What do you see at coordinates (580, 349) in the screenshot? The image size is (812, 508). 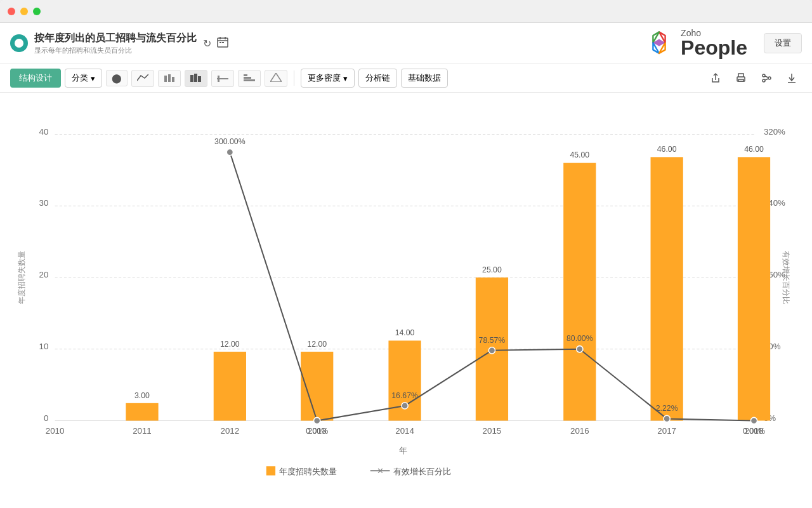 I see `point-2016` at bounding box center [580, 349].